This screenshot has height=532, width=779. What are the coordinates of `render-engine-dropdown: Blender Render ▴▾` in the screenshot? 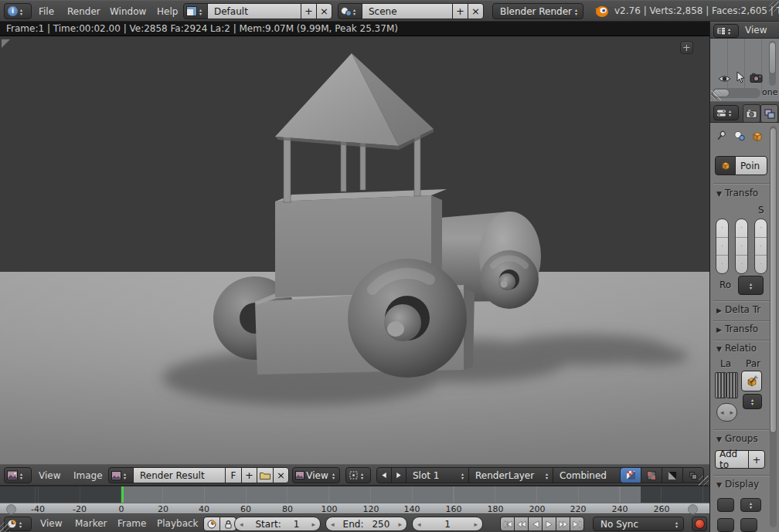 It's located at (538, 11).